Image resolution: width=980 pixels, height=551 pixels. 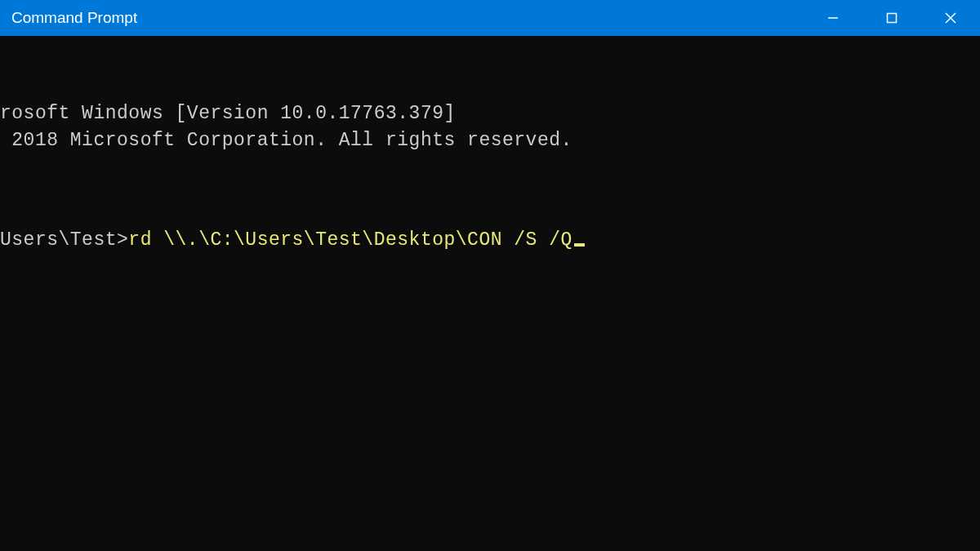 What do you see at coordinates (833, 18) in the screenshot?
I see `minimize-icon` at bounding box center [833, 18].